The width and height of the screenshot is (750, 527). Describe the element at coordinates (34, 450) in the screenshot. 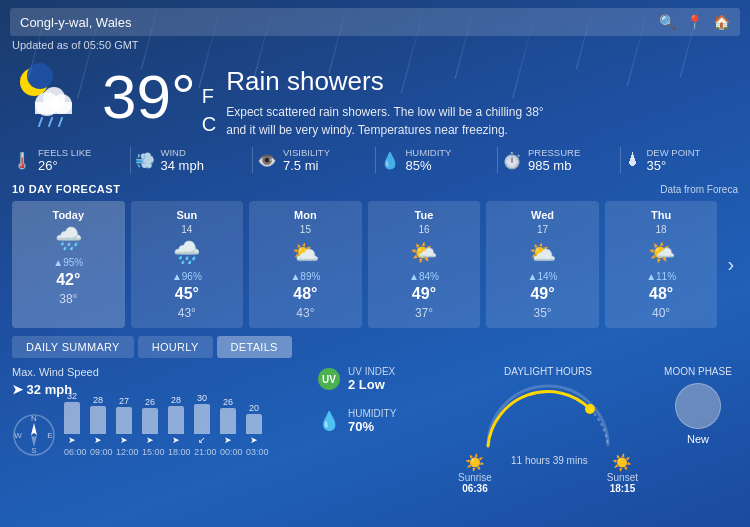

I see `svg-text: S` at that location.